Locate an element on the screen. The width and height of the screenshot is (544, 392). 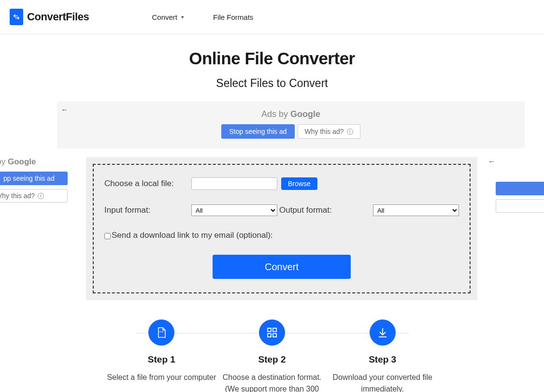
stop-ad-button-left: pp seeing this ad is located at coordinates (34, 178).